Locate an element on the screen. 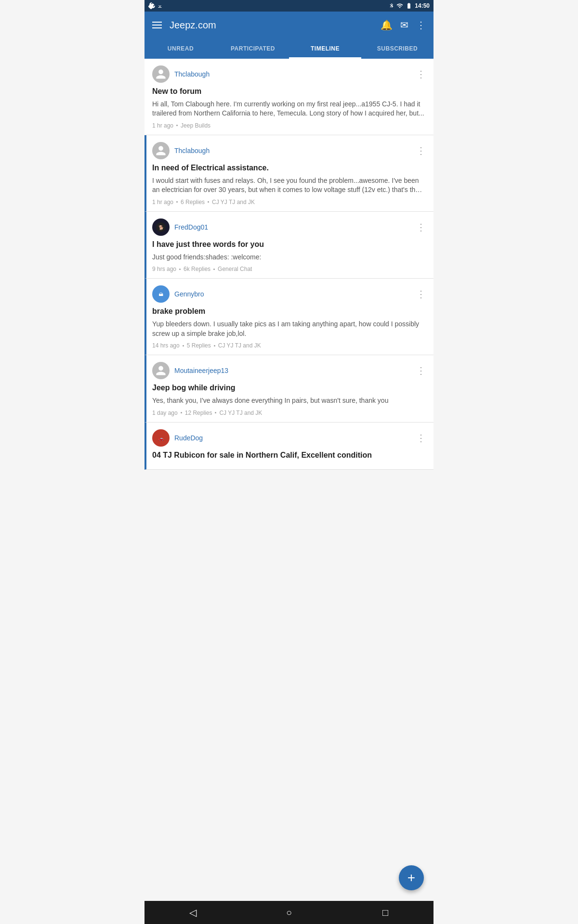 The height and width of the screenshot is (924, 578). post-title: In need of Electrical assistance. is located at coordinates (289, 168).